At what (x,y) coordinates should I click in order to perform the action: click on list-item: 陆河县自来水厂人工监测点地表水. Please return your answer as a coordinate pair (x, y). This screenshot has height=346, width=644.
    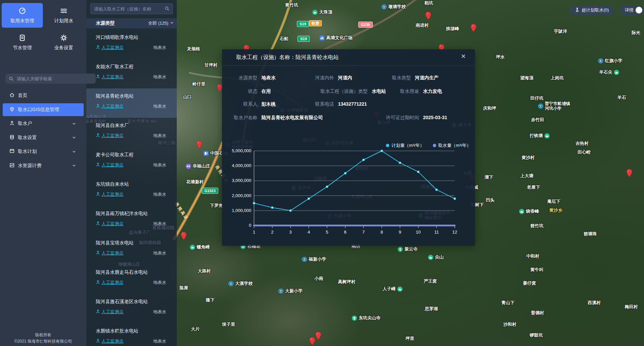
    Looking at the image, I should click on (132, 132).